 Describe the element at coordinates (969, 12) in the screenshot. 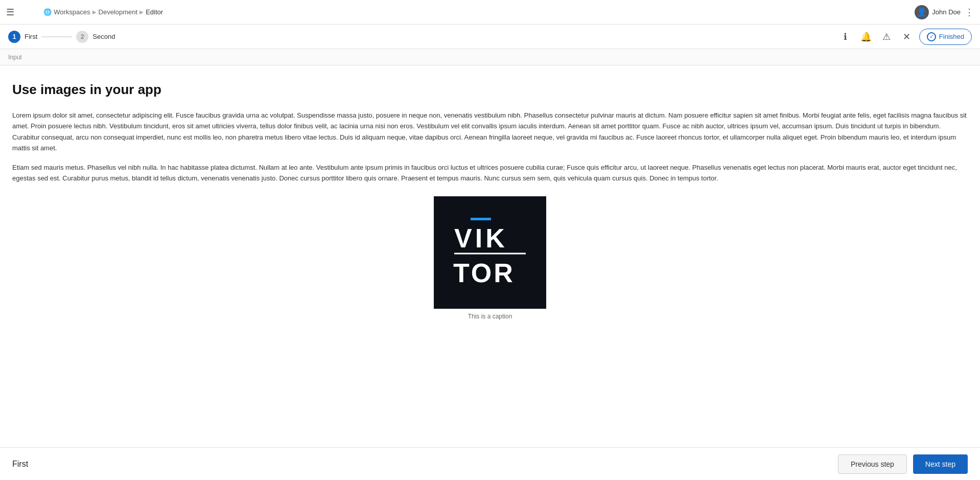

I see `more-options-icon: ⋮` at that location.